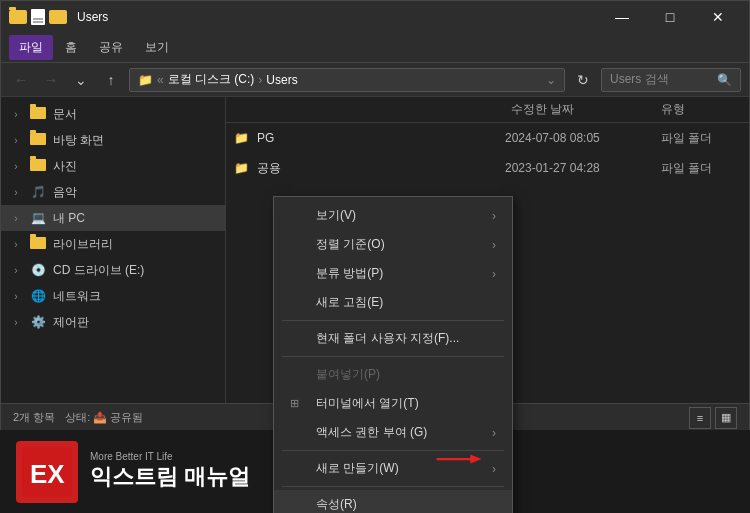 The image size is (750, 513). Describe the element at coordinates (375, 48) in the screenshot. I see `ribbon: 파일 홈 공유 보기` at that location.